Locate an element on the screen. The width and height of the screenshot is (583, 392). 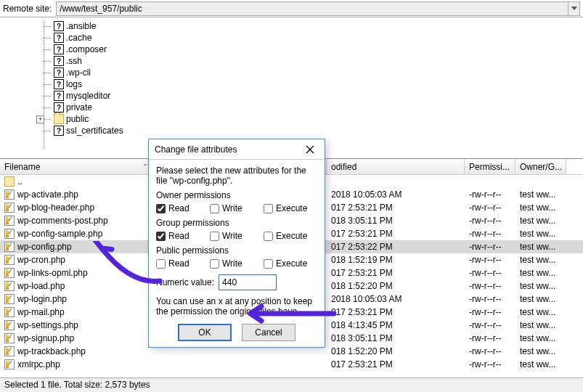
tree-item: ?.wp-cli is located at coordinates (318, 73).